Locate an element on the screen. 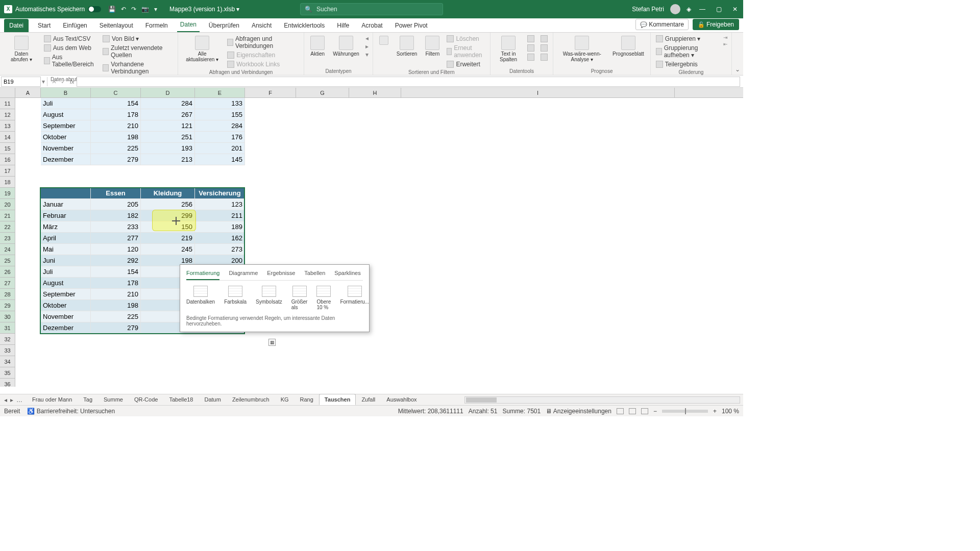 Image resolution: width=980 pixels, height=551 pixels. col-header-H: H is located at coordinates (375, 93).